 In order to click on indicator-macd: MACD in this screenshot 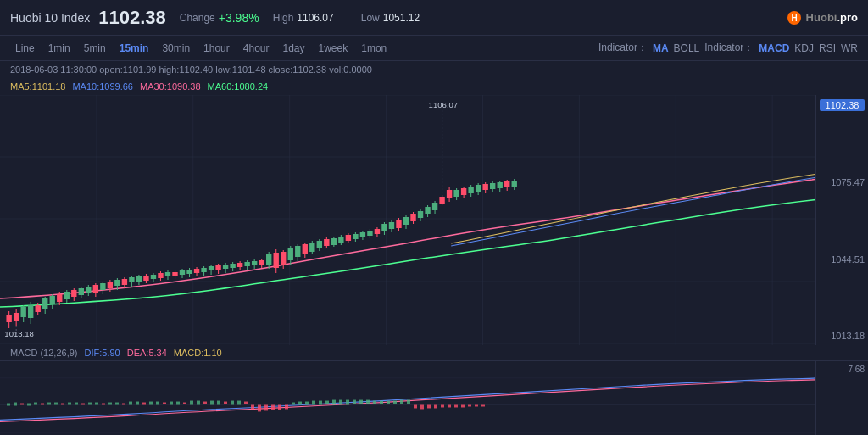, I will do `click(774, 48)`.